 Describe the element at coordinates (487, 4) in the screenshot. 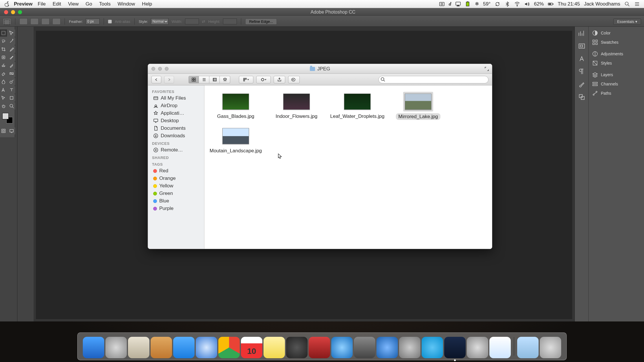

I see `temperature: 59°` at that location.